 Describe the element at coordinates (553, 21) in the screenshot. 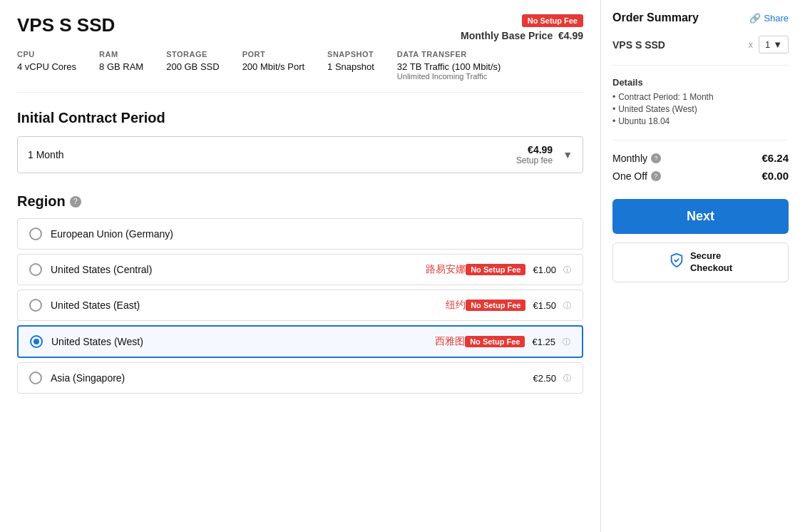

I see `no-setup-badge: No Setup Fee` at that location.